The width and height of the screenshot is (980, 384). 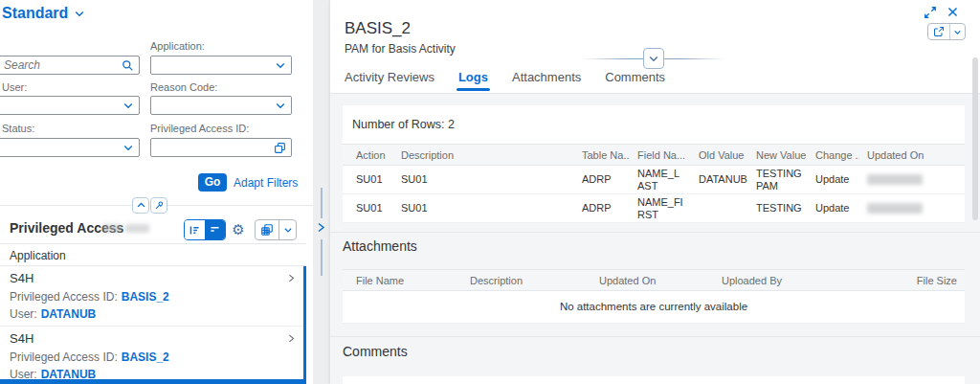 I want to click on redacted-count, so click(x=112, y=228).